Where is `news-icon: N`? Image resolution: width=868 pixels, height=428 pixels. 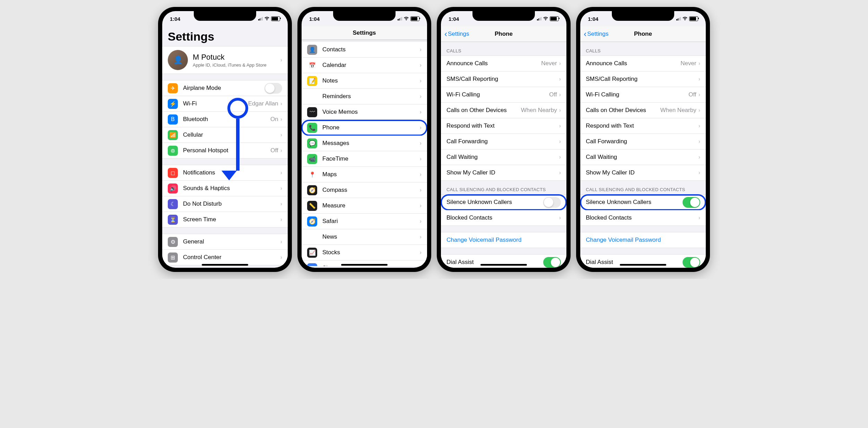 news-icon: N is located at coordinates (312, 237).